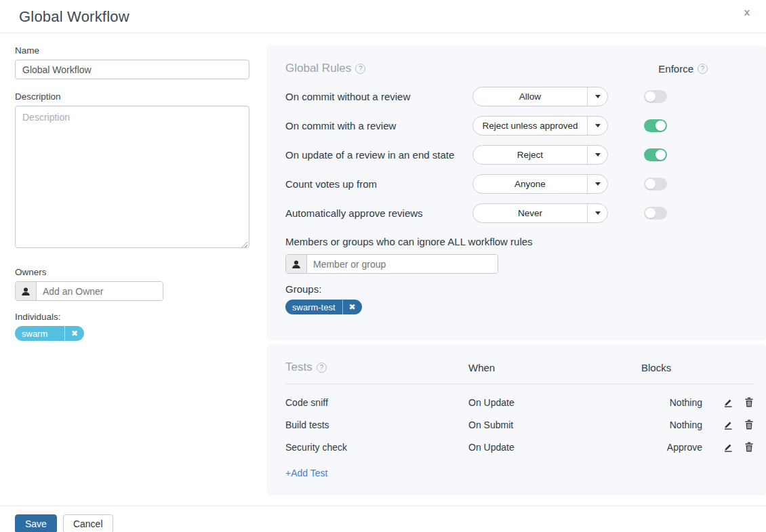 Image resolution: width=766 pixels, height=532 pixels. Describe the element at coordinates (379, 184) in the screenshot. I see `rule-label: Count votes up from` at that location.